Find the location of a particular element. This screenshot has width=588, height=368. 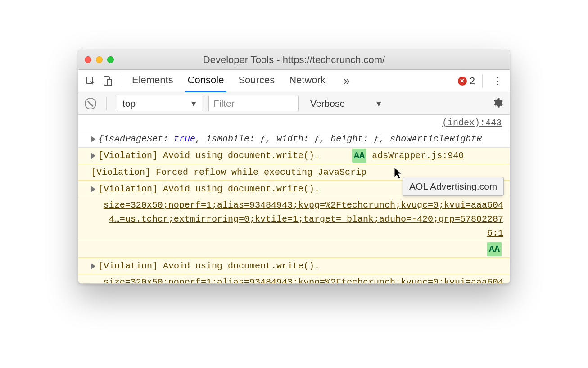

console-toolbar: top ▾ Verbose ▾ is located at coordinates (294, 104).